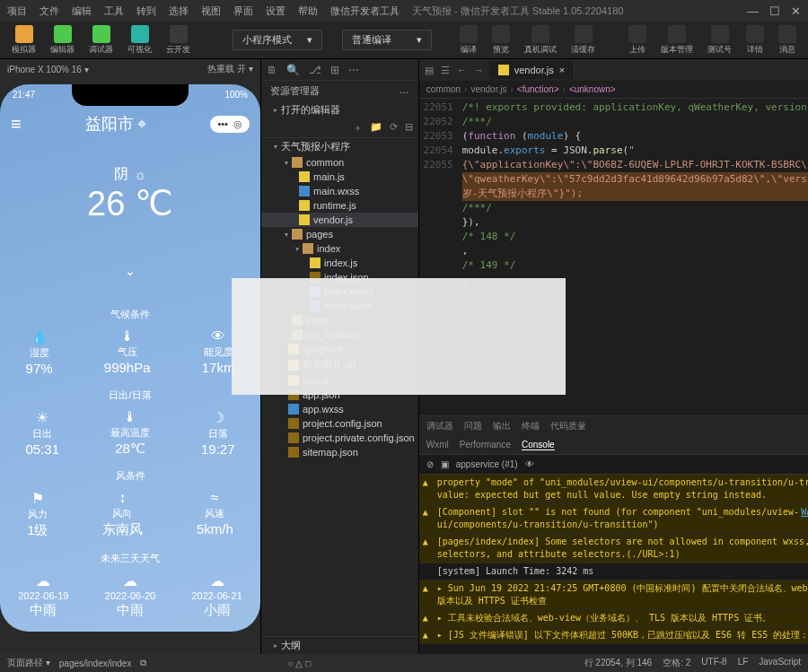  What do you see at coordinates (230, 69) in the screenshot?
I see `hot-reload-toggle: 热重载 开 ▾` at bounding box center [230, 69].